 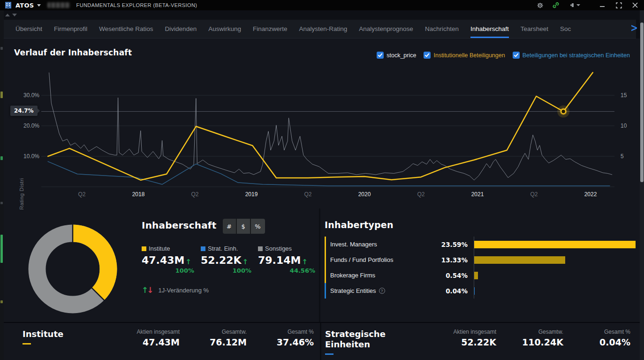 What do you see at coordinates (25, 6) in the screenshot?
I see `ticker-symbol: ATOS` at bounding box center [25, 6].